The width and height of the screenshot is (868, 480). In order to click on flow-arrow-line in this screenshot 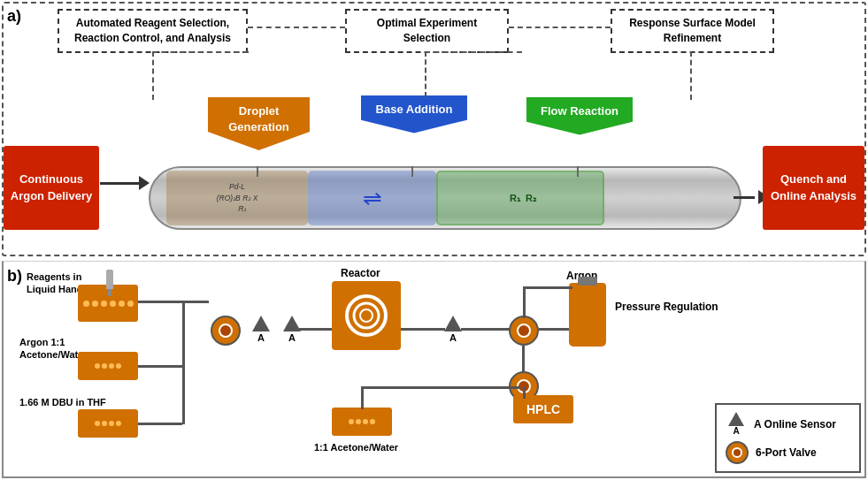, I will do `click(578, 171)`.